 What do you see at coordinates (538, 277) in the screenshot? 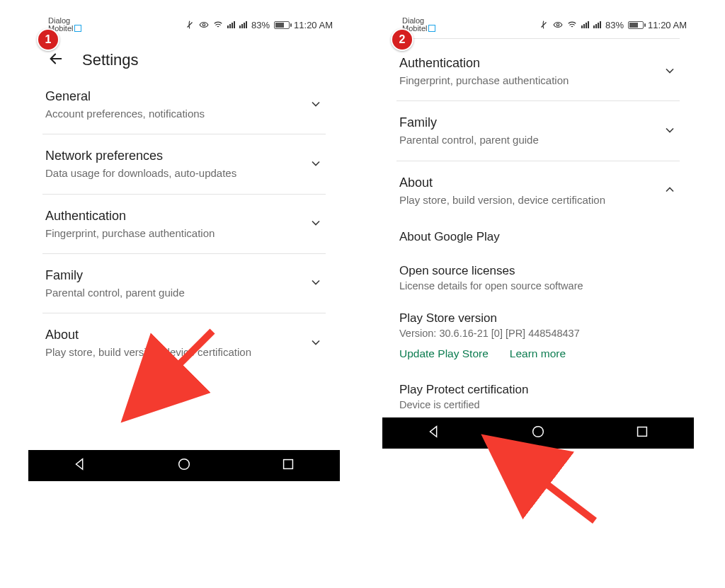
I see `open-source-licenses: Open source licenses License details for…` at bounding box center [538, 277].